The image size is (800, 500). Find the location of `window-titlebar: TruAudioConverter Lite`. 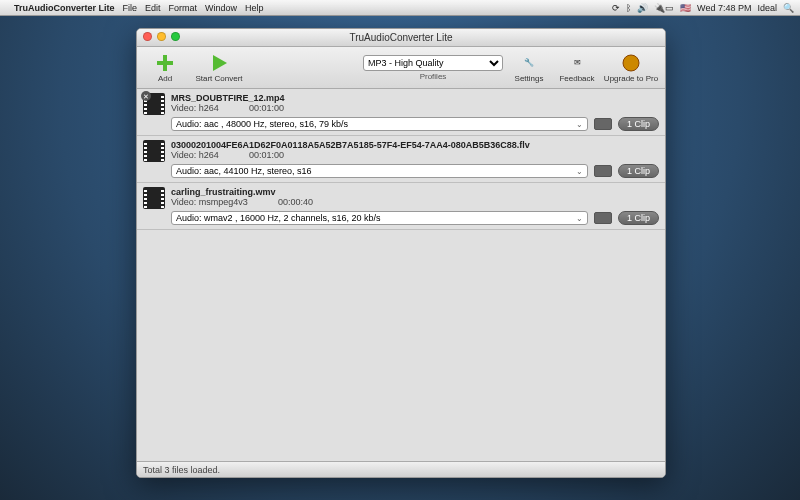

window-titlebar: TruAudioConverter Lite is located at coordinates (401, 38).